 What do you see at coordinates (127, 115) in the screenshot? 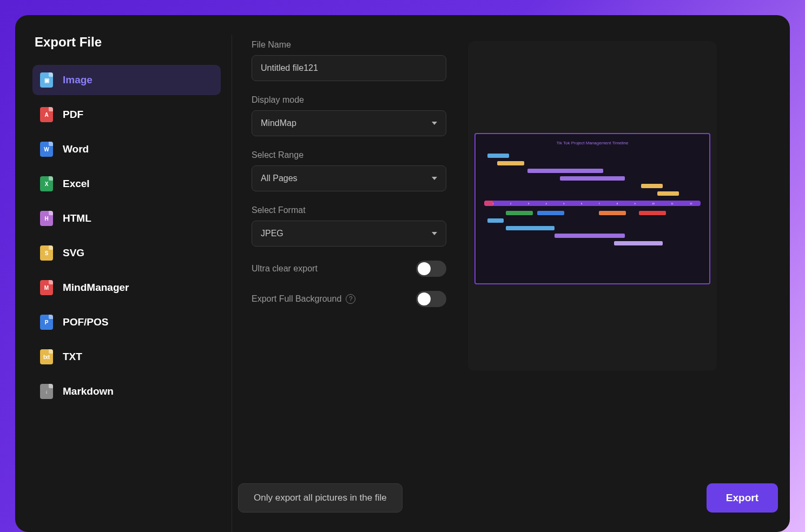
I see `sidebar-item-pdf: A PDF` at bounding box center [127, 115].